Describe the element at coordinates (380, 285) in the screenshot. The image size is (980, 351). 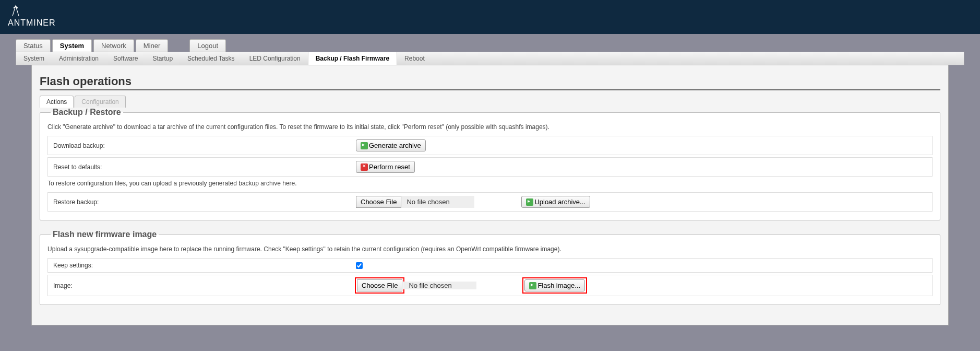
I see `image-file-highlight: Choose File` at that location.